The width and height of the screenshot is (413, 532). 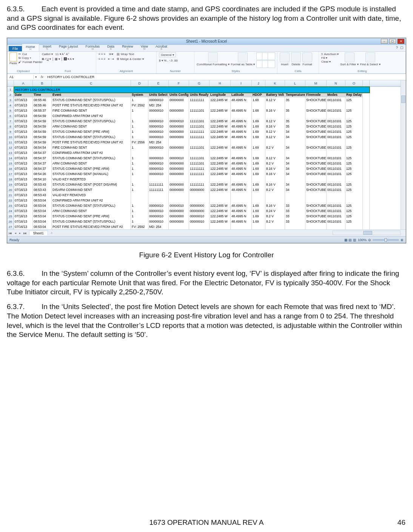 What do you see at coordinates (296, 64) in the screenshot?
I see `delete-cells-label: Delete` at bounding box center [296, 64].